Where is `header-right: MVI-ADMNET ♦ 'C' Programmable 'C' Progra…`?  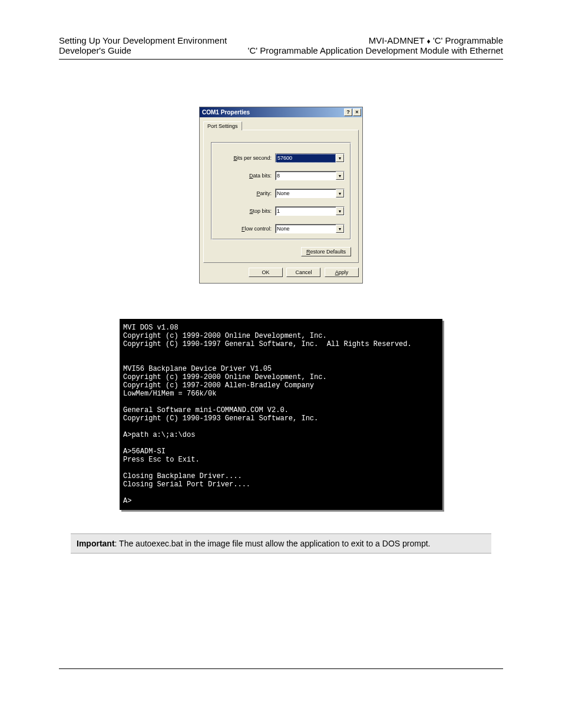 header-right: MVI-ADMNET ♦ 'C' Programmable 'C' Progra… is located at coordinates (376, 45).